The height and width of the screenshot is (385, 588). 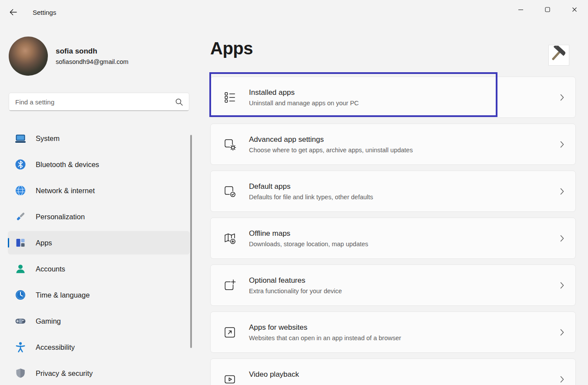 I want to click on card-subtitle: Websites that can open in an app instead…, so click(x=325, y=338).